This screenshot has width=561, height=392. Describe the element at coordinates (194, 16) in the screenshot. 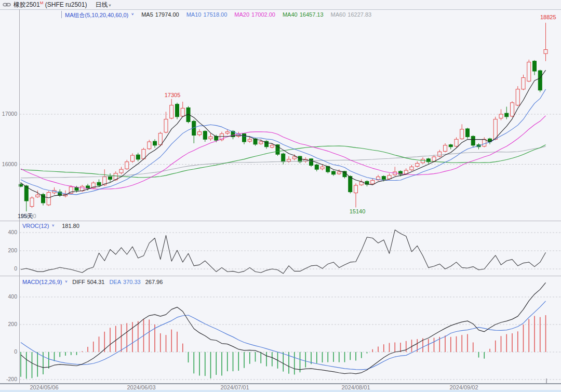

I see `ma10-name: MA10` at that location.